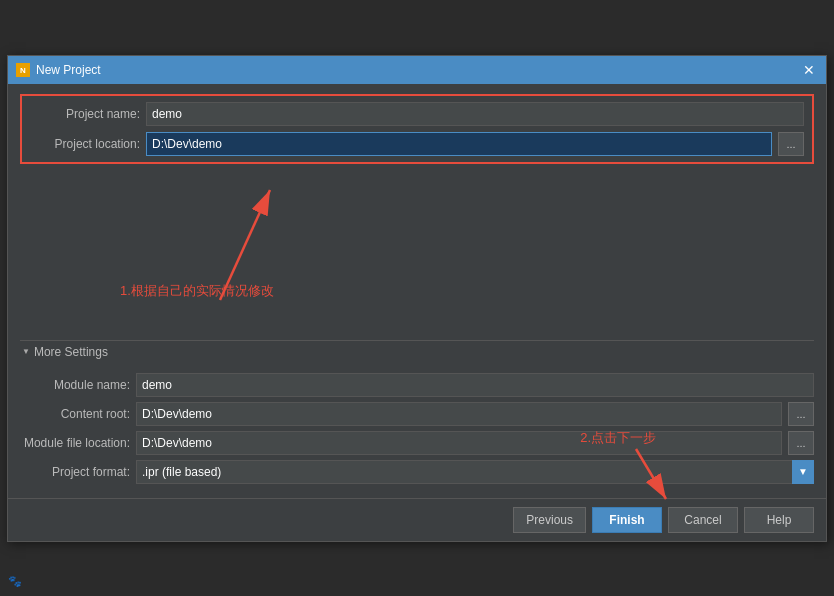  Describe the element at coordinates (85, 144) in the screenshot. I see `project-location-label: Project location:` at that location.